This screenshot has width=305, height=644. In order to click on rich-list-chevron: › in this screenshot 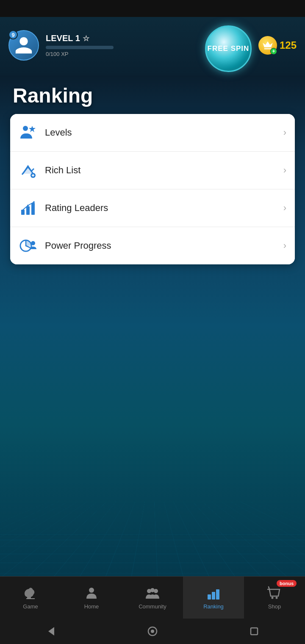, I will do `click(285, 170)`.